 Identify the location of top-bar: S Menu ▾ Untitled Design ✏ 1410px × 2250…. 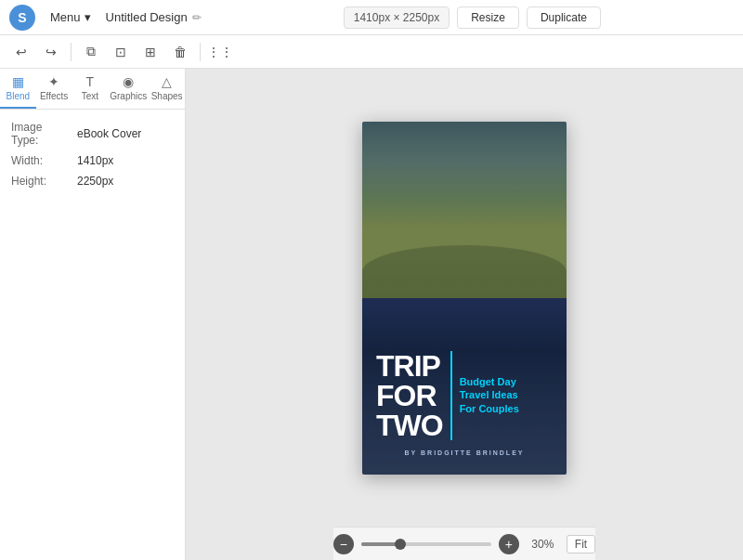
(372, 18).